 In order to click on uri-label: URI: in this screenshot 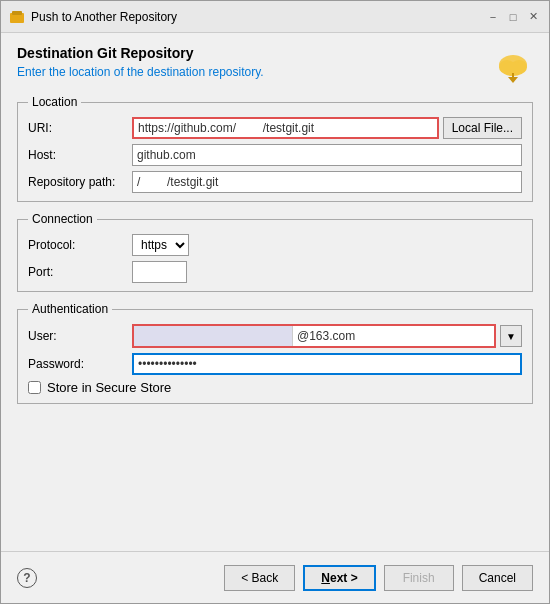, I will do `click(78, 128)`.